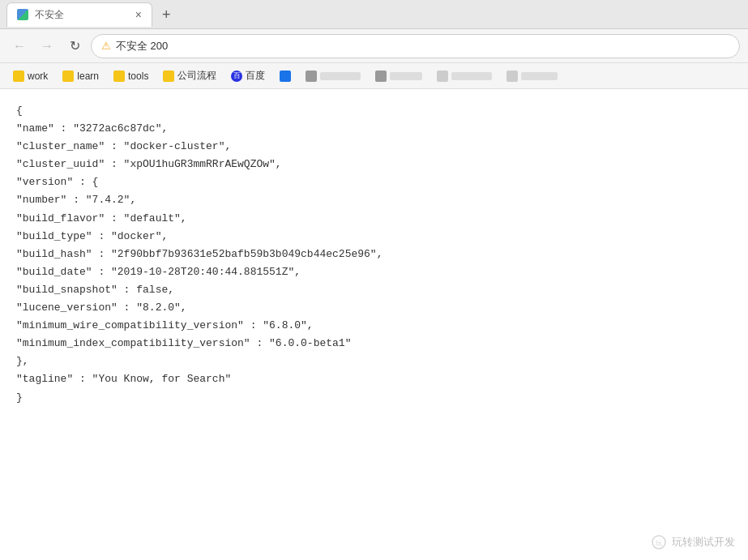  I want to click on bookmark-baidu-label: 百度, so click(255, 76).